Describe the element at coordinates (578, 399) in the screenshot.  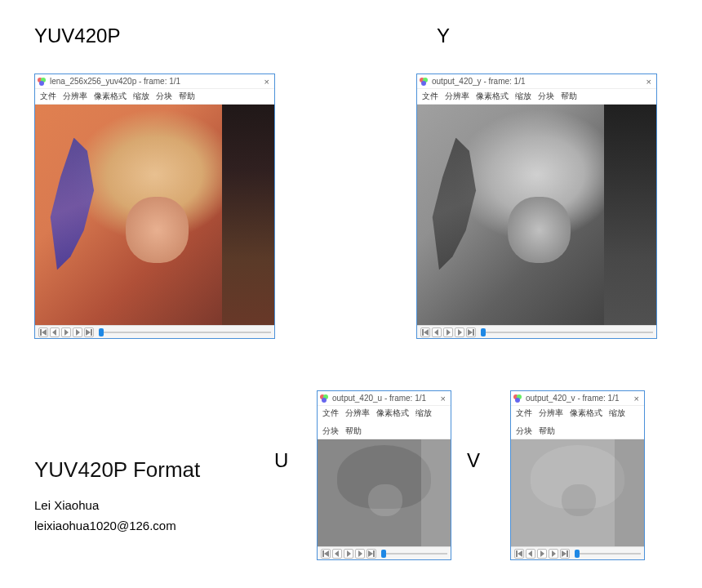
I see `titlebar: output_420_v - frame: 1/1 ×` at that location.